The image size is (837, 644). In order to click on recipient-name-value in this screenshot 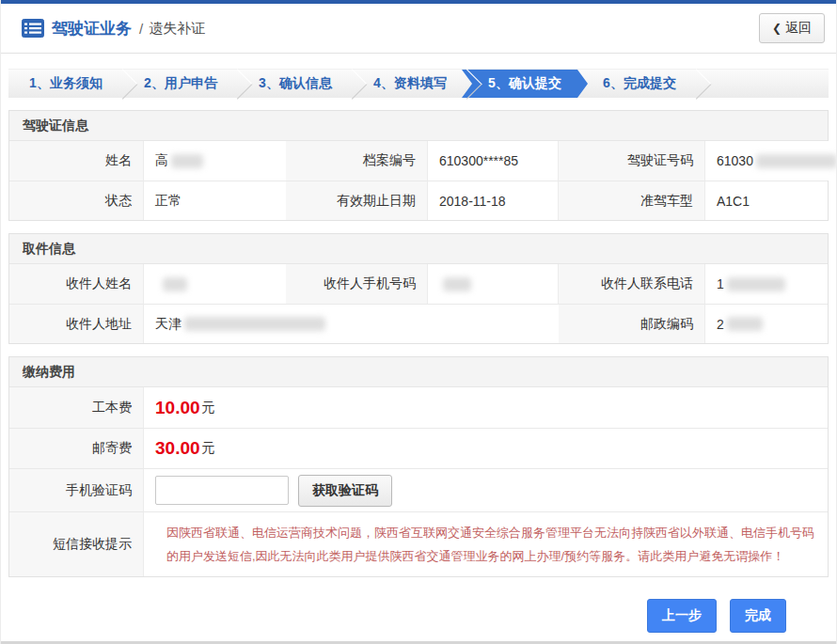, I will do `click(214, 284)`.